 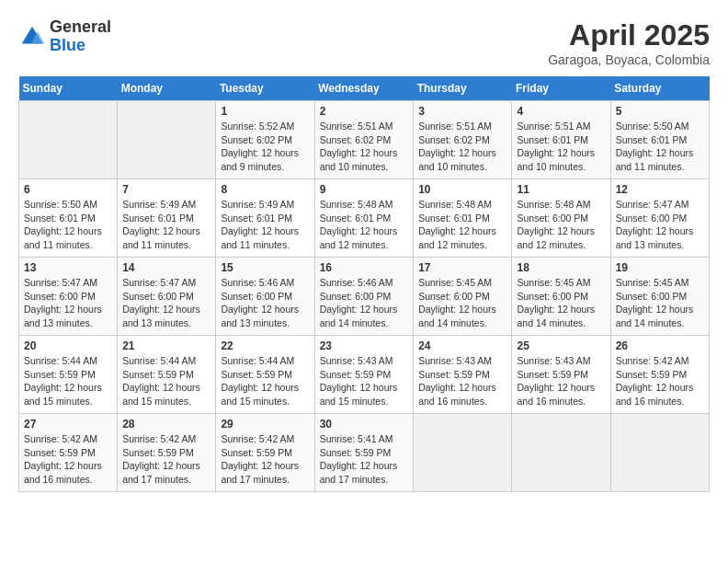 What do you see at coordinates (64, 37) in the screenshot?
I see `logo: General Blue` at bounding box center [64, 37].